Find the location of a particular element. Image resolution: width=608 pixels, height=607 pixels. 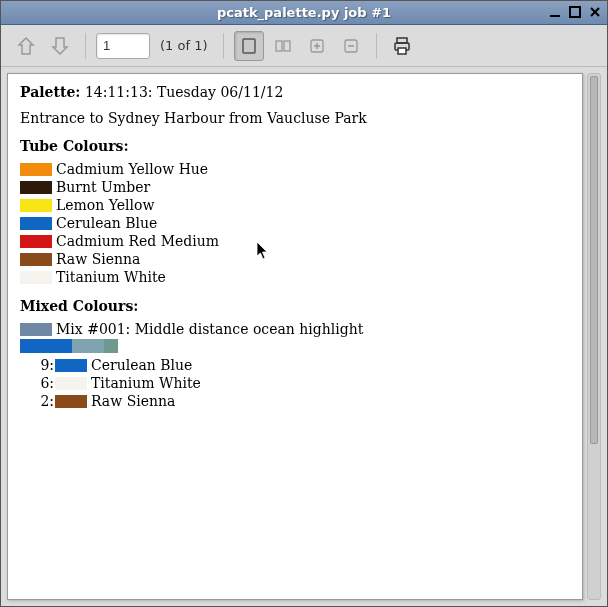

colour-name: Lemon Yellow is located at coordinates (105, 205).